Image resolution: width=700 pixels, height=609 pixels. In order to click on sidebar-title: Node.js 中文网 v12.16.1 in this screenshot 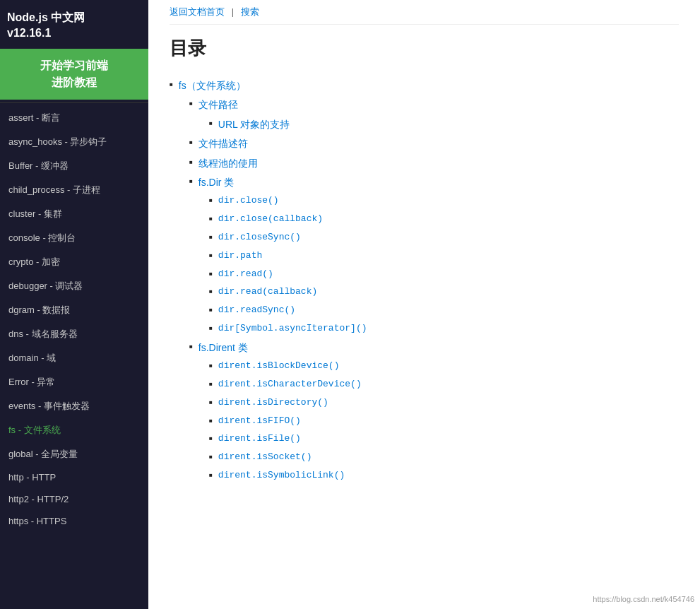, I will do `click(74, 24)`.